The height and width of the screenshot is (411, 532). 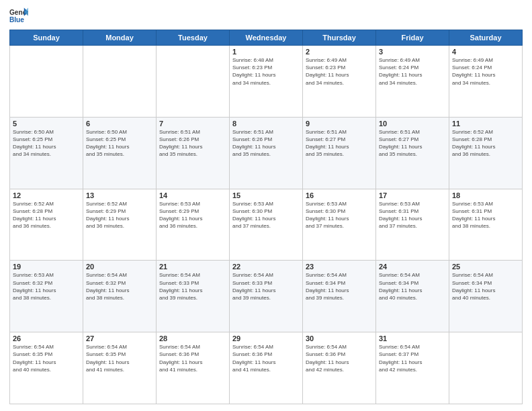 What do you see at coordinates (486, 144) in the screenshot?
I see `day-info: Sunrise: 6:52 AM Sunset: 6:28 PM Dayligh…` at bounding box center [486, 144].